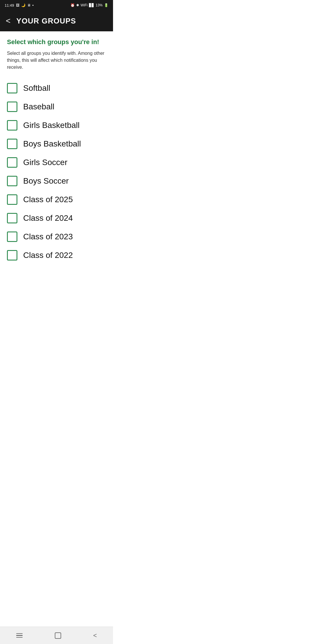 The width and height of the screenshot is (313, 644). Describe the element at coordinates (57, 255) in the screenshot. I see `group-item-class-2022: Class of 2022` at that location.